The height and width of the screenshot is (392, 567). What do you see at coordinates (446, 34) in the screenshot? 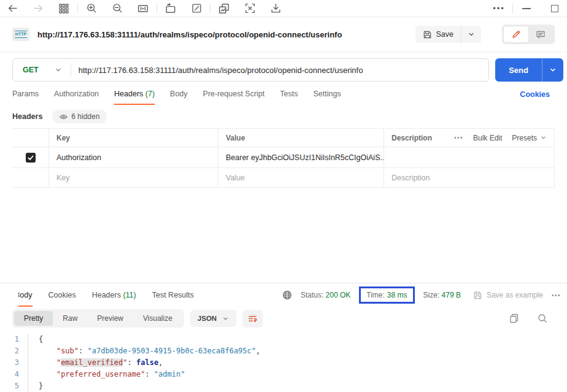
I see `save-button-label: Save` at bounding box center [446, 34].